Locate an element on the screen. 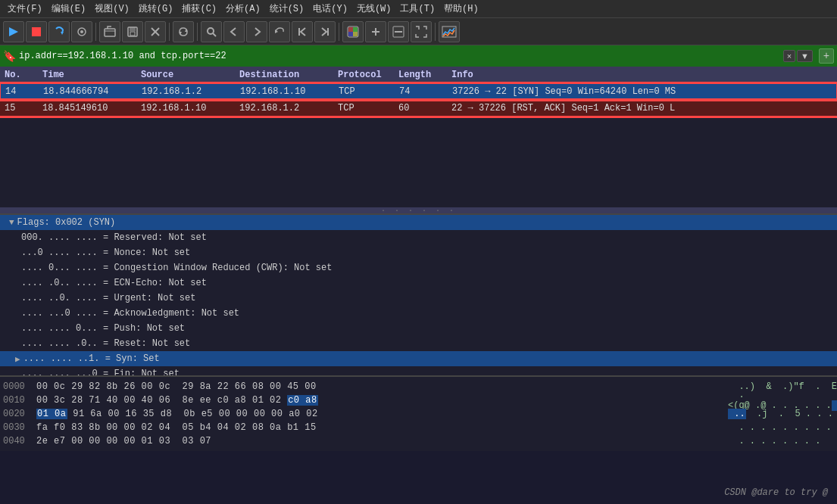 This screenshot has width=837, height=504. hex-ascii-2: .. .j . 5 . . . . . . j 5 is located at coordinates (781, 414).